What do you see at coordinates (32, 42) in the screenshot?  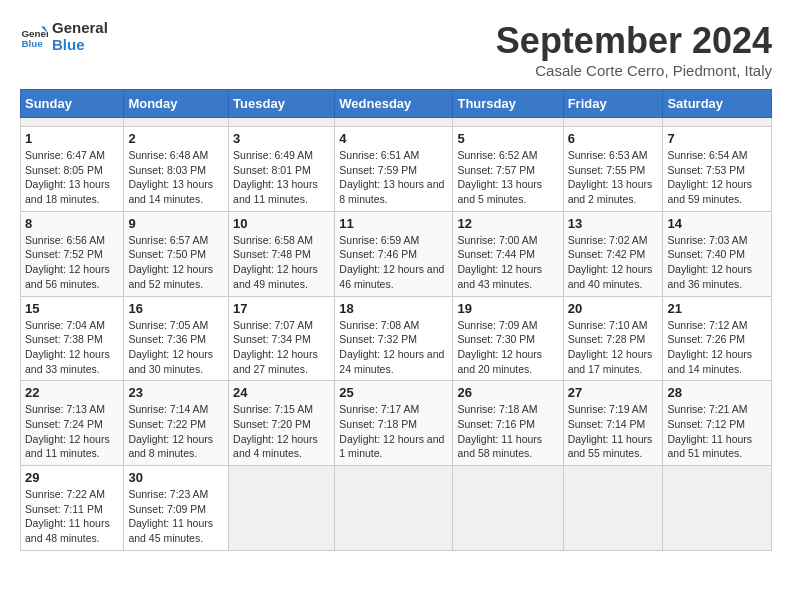 I see `svg-text: Blue` at bounding box center [32, 42].